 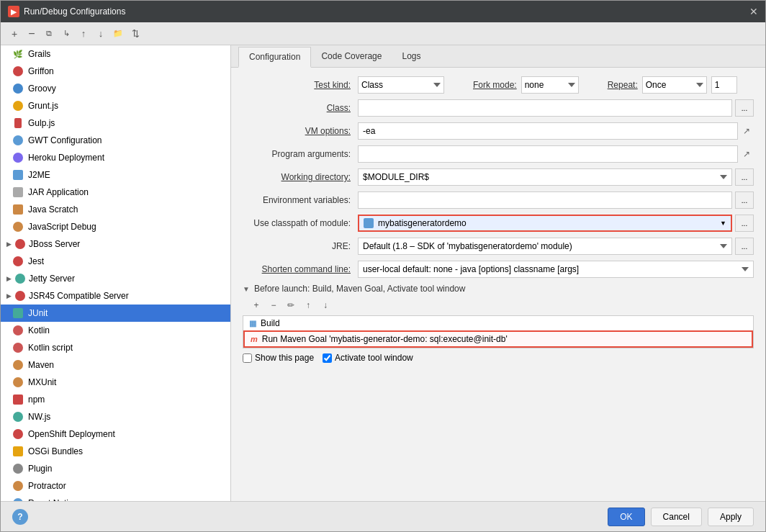 I want to click on sidebar-item-kotlin: Kotlin, so click(x=115, y=330).